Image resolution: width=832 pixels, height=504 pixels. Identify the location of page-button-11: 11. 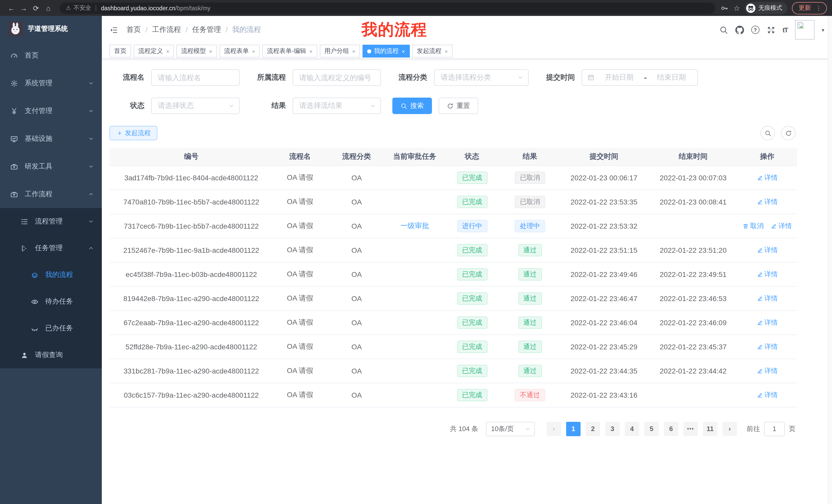
(710, 429).